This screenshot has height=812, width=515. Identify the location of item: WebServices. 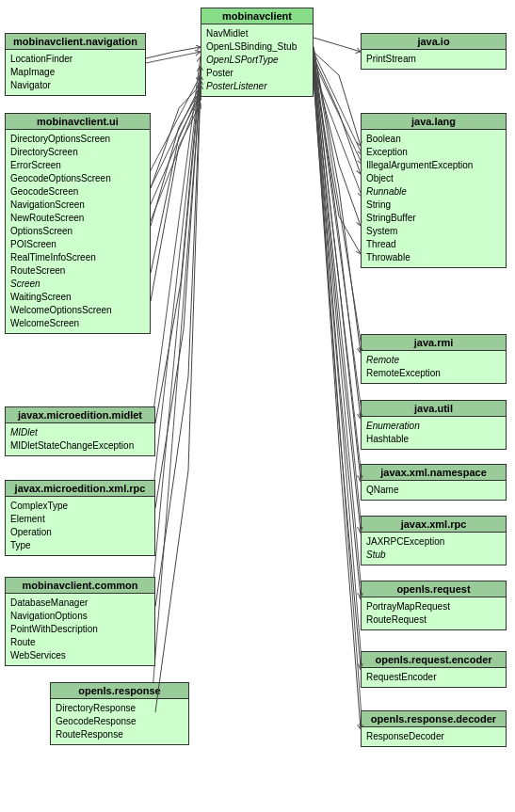
(80, 656).